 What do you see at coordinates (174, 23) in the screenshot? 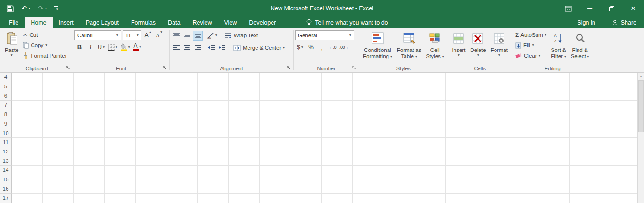
I see `tab-data: Data` at bounding box center [174, 23].